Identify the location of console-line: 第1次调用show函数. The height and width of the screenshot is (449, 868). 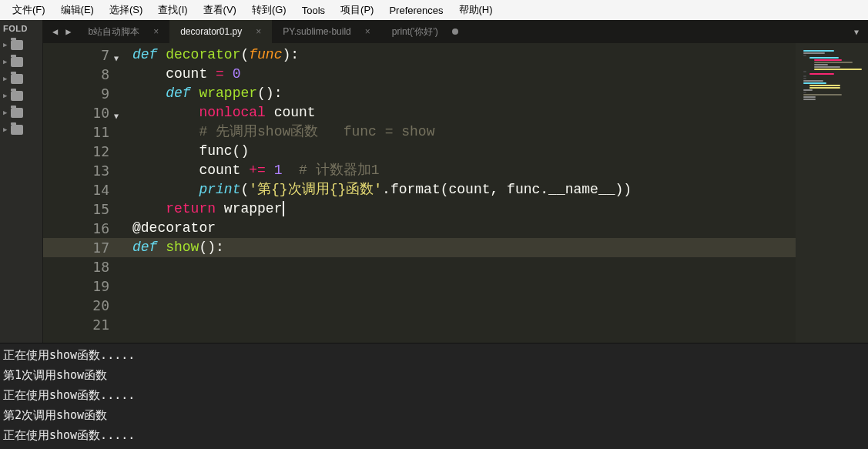
(434, 375).